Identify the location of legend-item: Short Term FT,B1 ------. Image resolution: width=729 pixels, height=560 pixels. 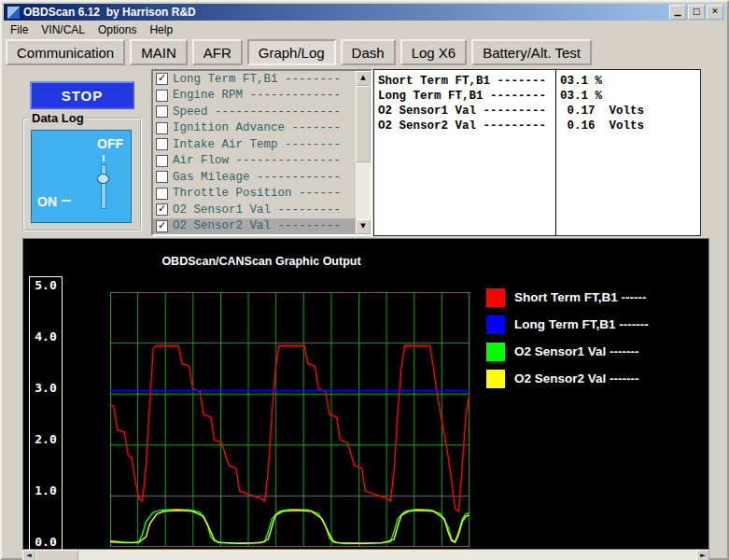
(568, 297).